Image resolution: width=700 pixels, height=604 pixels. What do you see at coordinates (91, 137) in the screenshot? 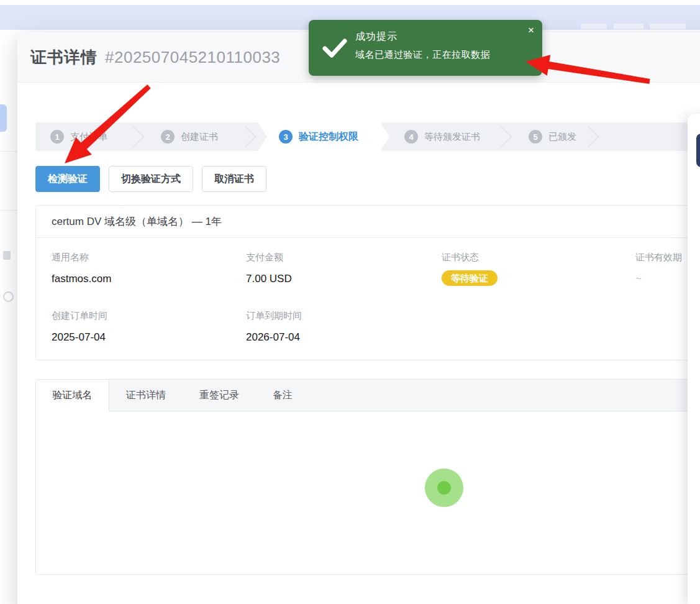
I see `step-pay-order: 1 支付订单` at bounding box center [91, 137].